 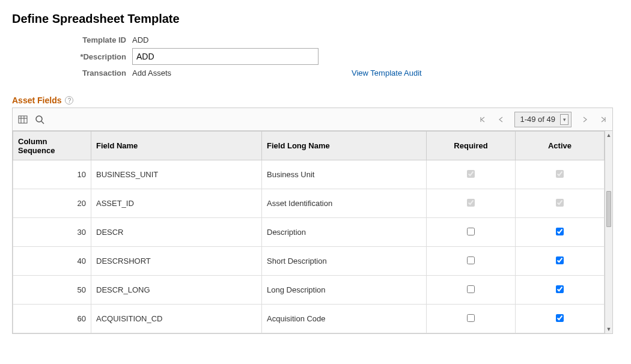 What do you see at coordinates (69, 100) in the screenshot?
I see `help-icon: ?` at bounding box center [69, 100].